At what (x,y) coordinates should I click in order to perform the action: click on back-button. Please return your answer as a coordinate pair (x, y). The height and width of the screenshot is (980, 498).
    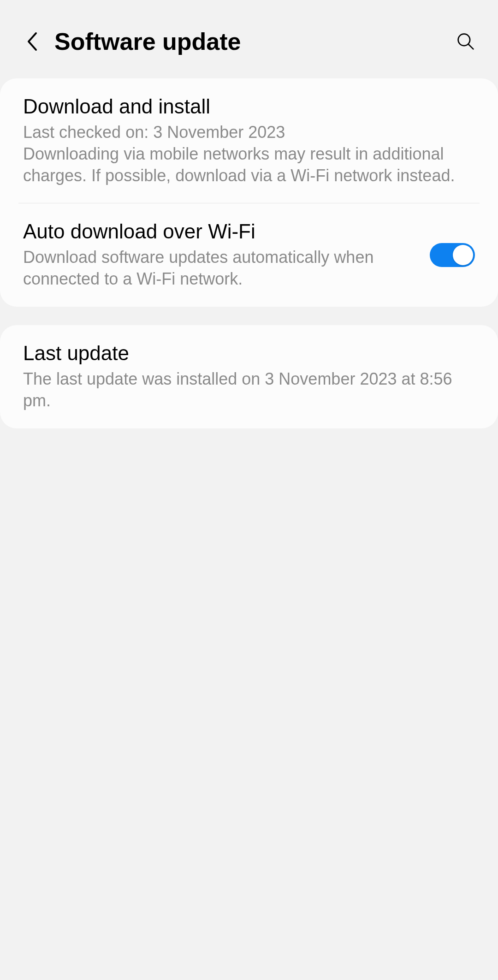
    Looking at the image, I should click on (32, 42).